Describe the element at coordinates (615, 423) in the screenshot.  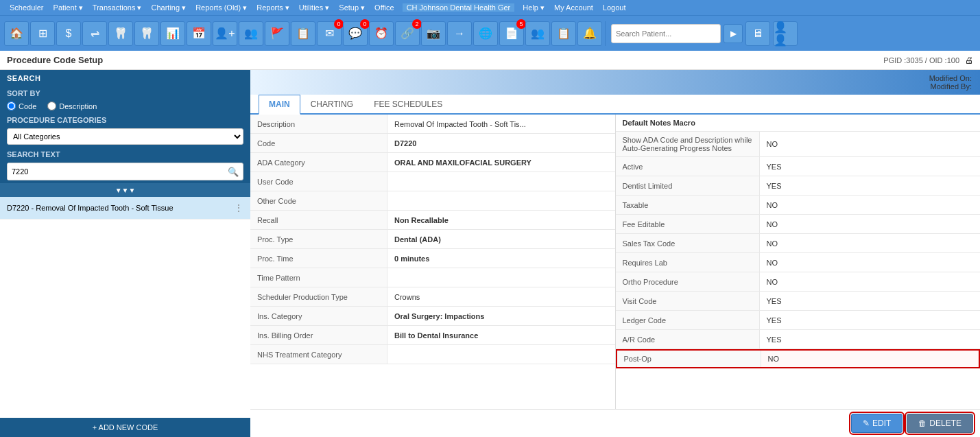
I see `action-bar: ✎ EDIT 🗑 DELETE` at that location.